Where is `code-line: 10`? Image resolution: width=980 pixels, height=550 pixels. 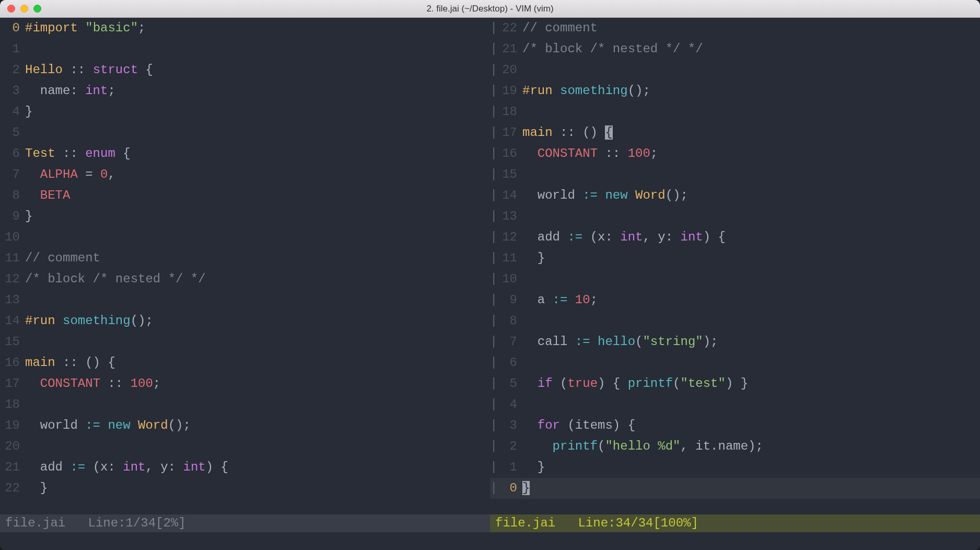
code-line: 10 is located at coordinates (245, 237).